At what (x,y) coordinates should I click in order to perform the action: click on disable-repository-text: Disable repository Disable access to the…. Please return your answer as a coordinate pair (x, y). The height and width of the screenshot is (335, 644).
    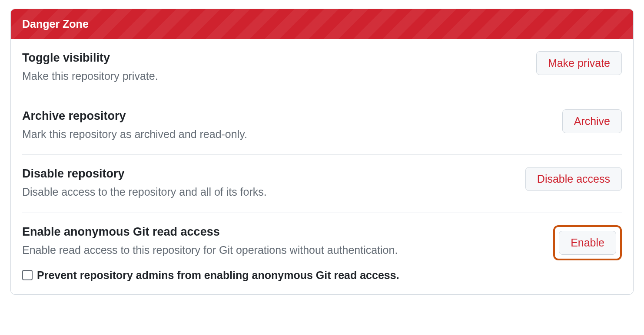
    Looking at the image, I should click on (274, 184).